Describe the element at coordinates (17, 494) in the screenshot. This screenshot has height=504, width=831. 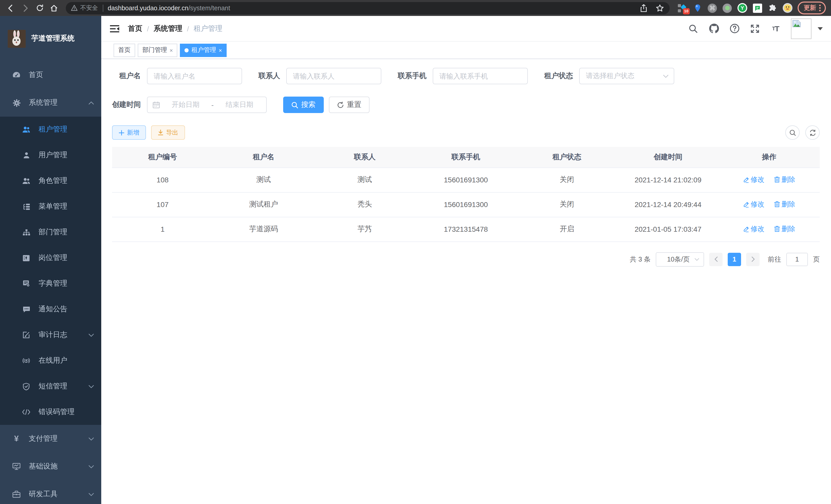
I see `toolbox-icon` at that location.